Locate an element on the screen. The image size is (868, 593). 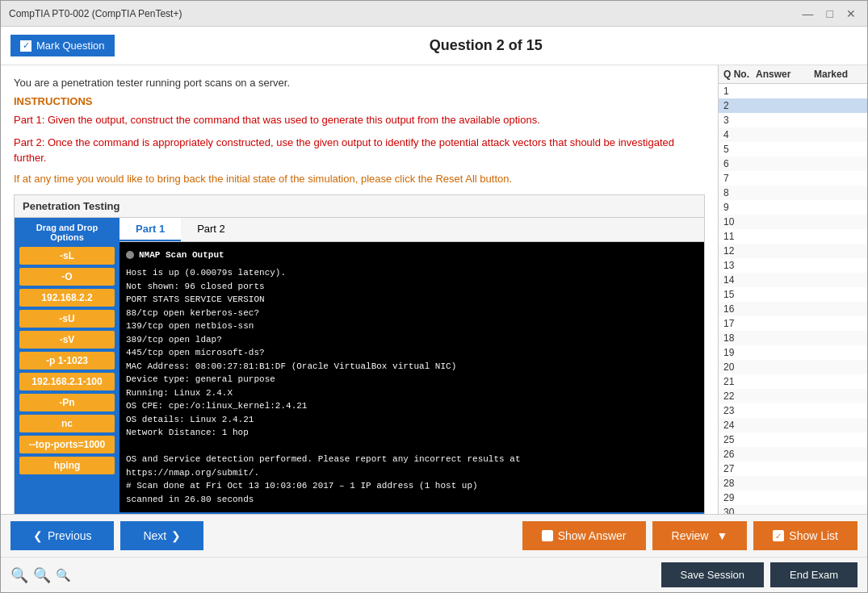
nmap-line-10: Running: Linux 2.4.X is located at coordinates (412, 394).